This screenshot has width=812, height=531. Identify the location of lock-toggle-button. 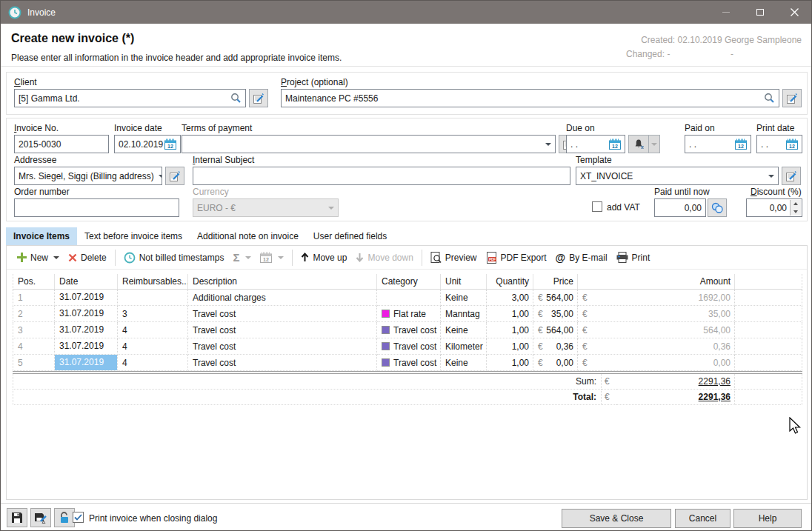
(64, 518).